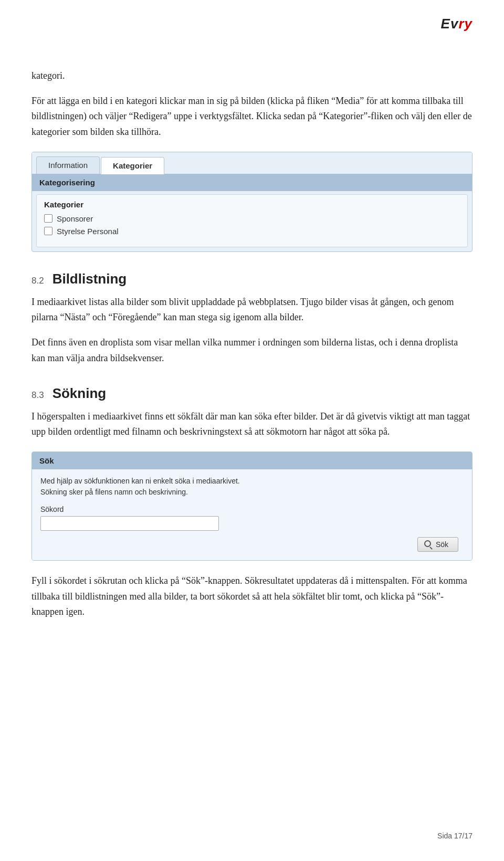  What do you see at coordinates (252, 394) in the screenshot?
I see `section-8-3-heading: 8.3 Sökning` at bounding box center [252, 394].